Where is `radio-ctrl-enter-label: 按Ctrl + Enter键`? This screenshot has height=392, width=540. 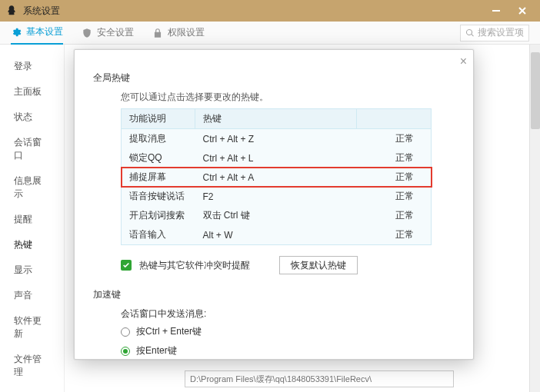 radio-ctrl-enter-label: 按Ctrl + Enter键 is located at coordinates (169, 332).